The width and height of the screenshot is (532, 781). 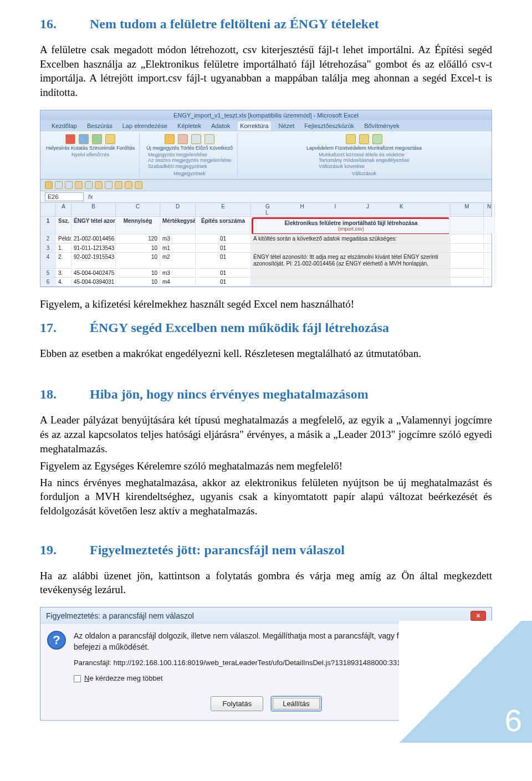 I want to click on ribbon-group-changes: Lapvédelem Füzetvédelem Munkafüzet megos…, so click(x=365, y=155).